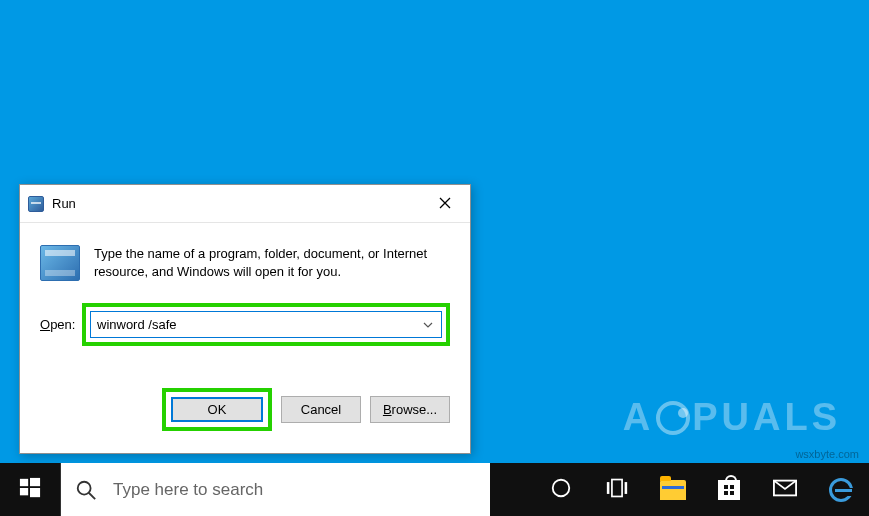 Image resolution: width=869 pixels, height=516 pixels. I want to click on open-combobox, so click(266, 324).